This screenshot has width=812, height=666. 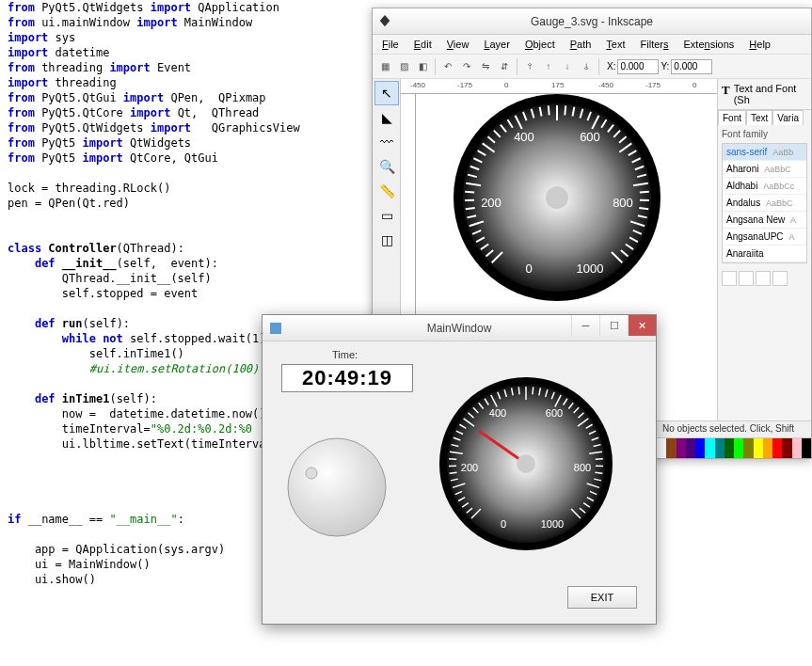 I want to click on text-align-row, so click(x=764, y=278).